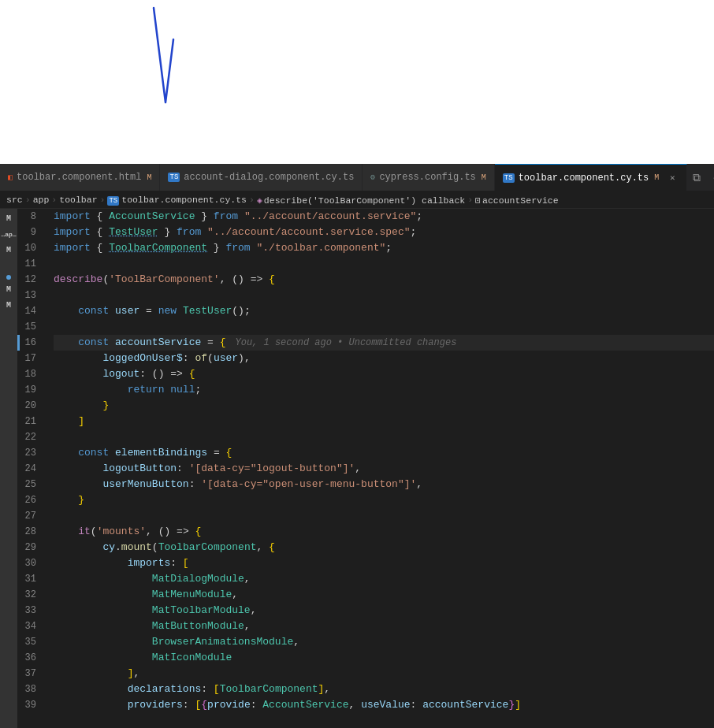 This screenshot has width=714, height=728. What do you see at coordinates (93, 453) in the screenshot?
I see `keyword-const-23: const` at bounding box center [93, 453].